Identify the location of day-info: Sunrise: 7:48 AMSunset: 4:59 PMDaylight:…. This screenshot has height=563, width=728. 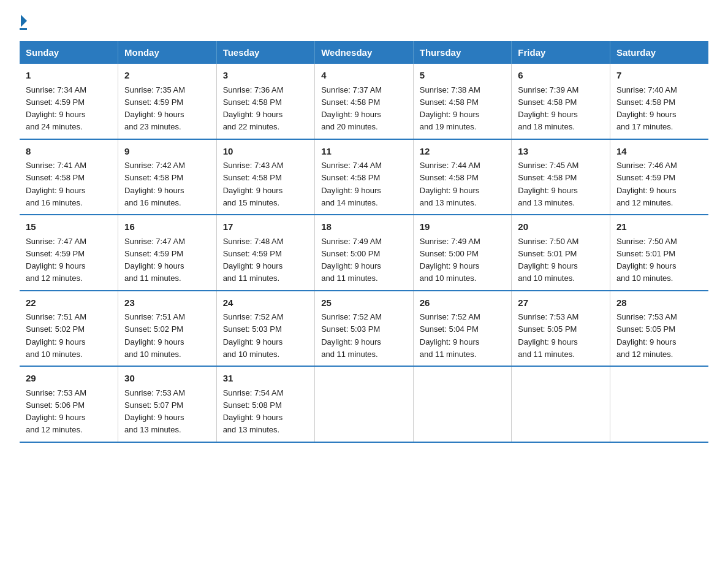
(254, 260).